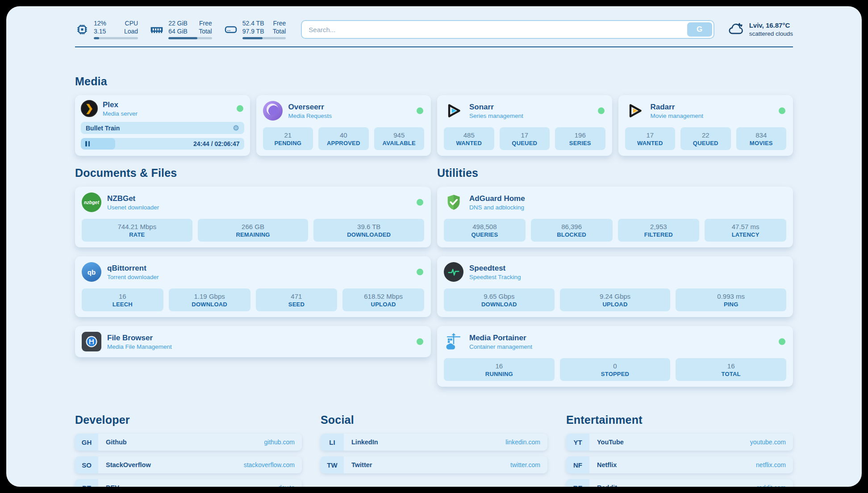  I want to click on app-card-plex: ❯ Plex Media server Bullet Train ⚙ 24:44…, so click(163, 125).